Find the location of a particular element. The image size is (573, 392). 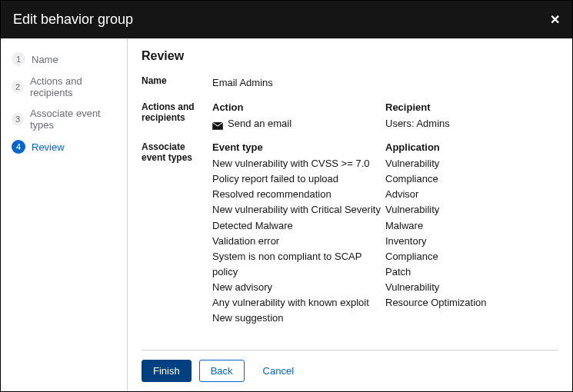

event-type-item: Resolved recommendation is located at coordinates (298, 194).